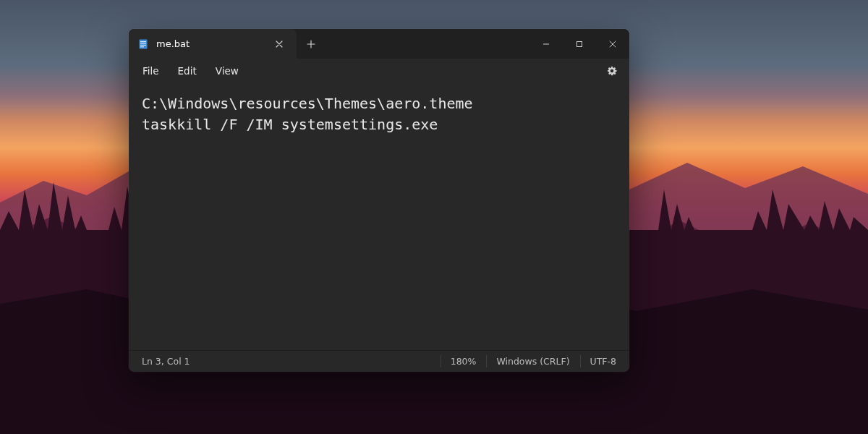 The image size is (868, 434). I want to click on minimize-button, so click(546, 43).